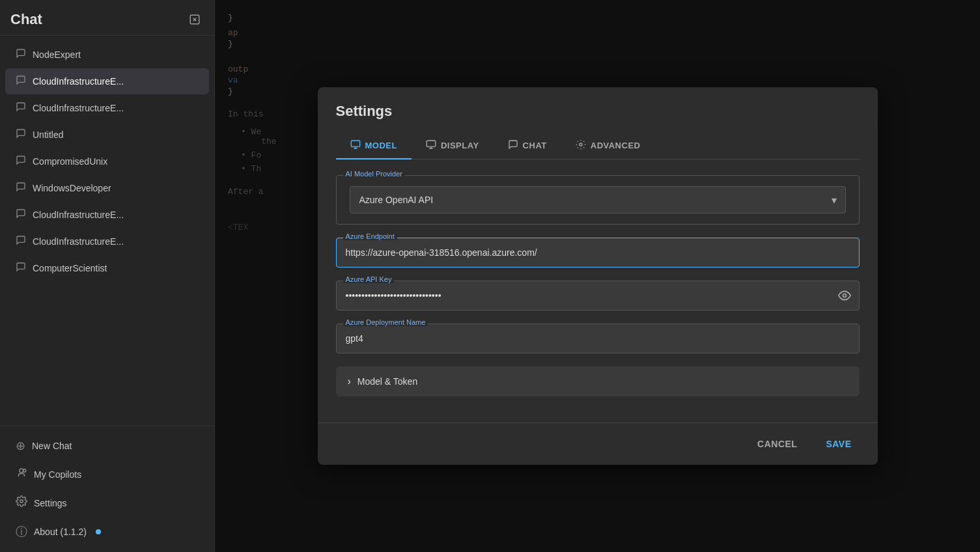  What do you see at coordinates (598, 444) in the screenshot?
I see `settings-footer: CANCEL SAVE` at bounding box center [598, 444].